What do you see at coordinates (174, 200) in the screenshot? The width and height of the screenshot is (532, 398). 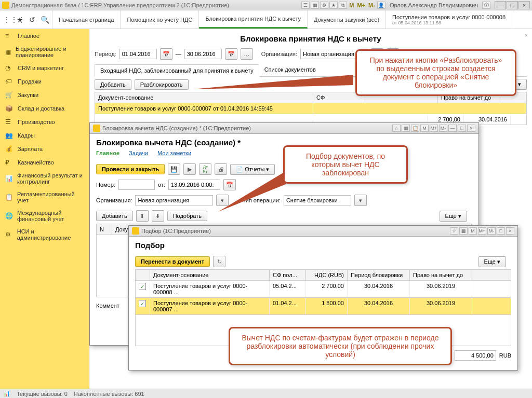 I see `org-input` at bounding box center [174, 200].